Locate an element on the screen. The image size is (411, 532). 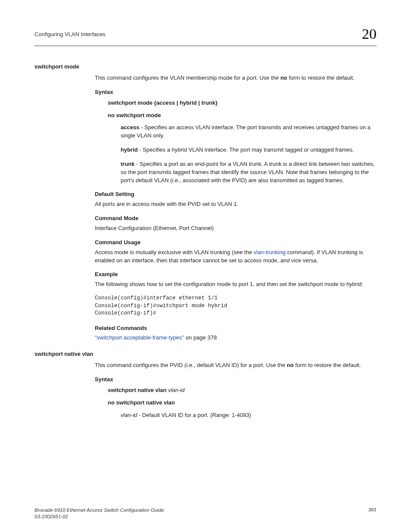
header-section-title: Configuring VLAN Interfaces is located at coordinates (70, 34).